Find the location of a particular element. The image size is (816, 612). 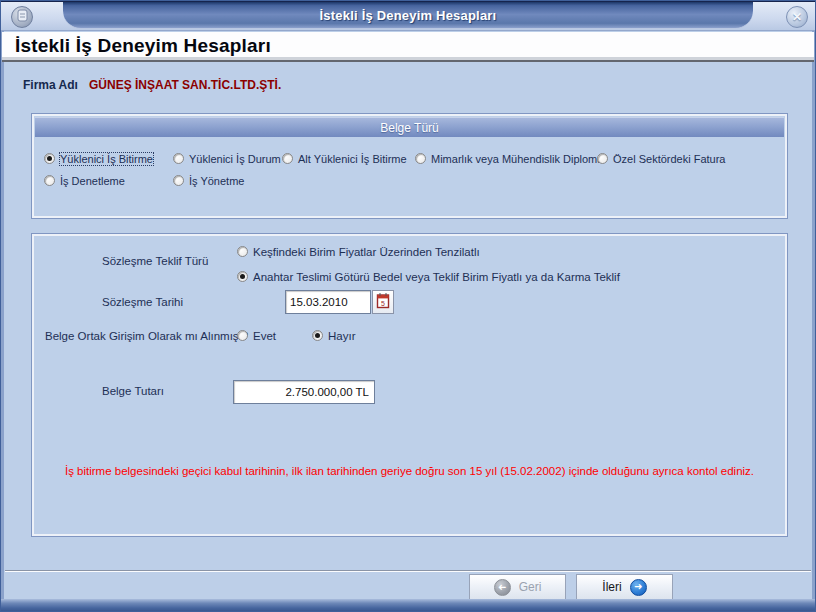

belge-turu-title: Belge Türü is located at coordinates (409, 128).